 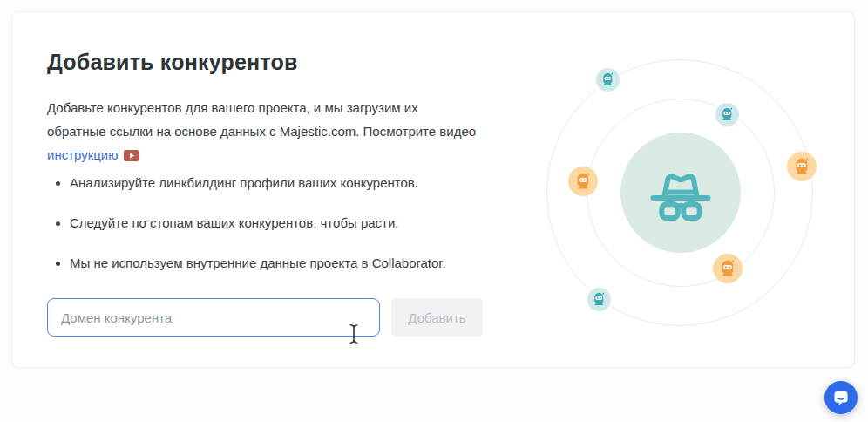 What do you see at coordinates (173, 62) in the screenshot?
I see `page-title: Добавить конкурентов` at bounding box center [173, 62].